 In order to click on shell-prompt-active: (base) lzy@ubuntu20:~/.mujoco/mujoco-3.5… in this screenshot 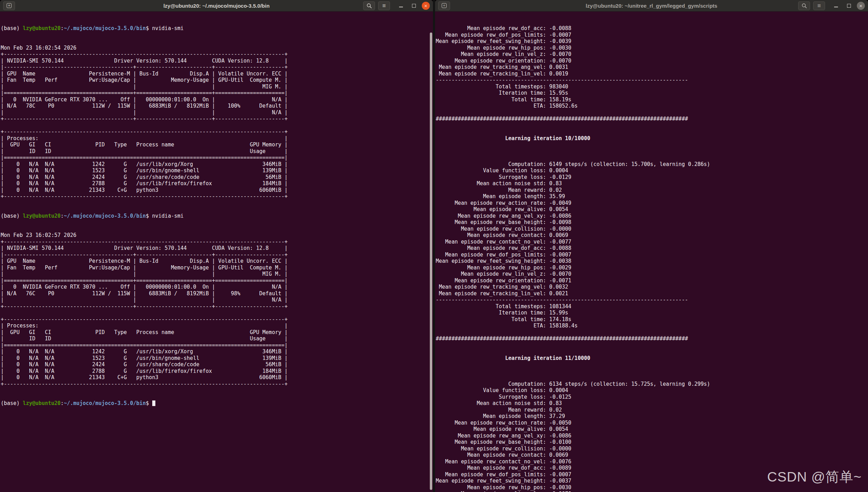, I will do `click(217, 403)`.